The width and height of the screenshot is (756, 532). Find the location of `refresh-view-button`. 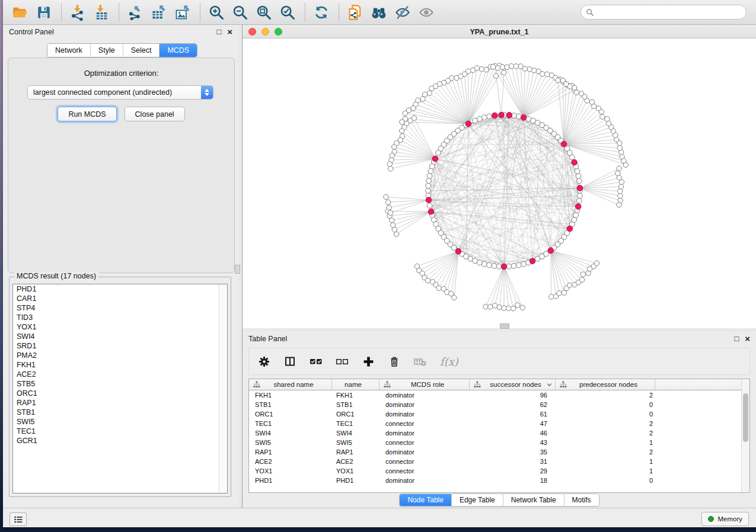

refresh-view-button is located at coordinates (321, 12).